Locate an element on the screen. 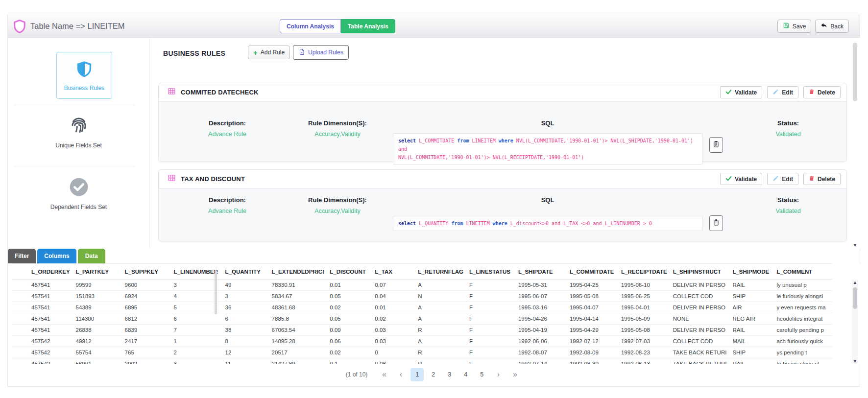 The height and width of the screenshot is (398, 868). column-header-l_tax: L_TAX is located at coordinates (393, 272).